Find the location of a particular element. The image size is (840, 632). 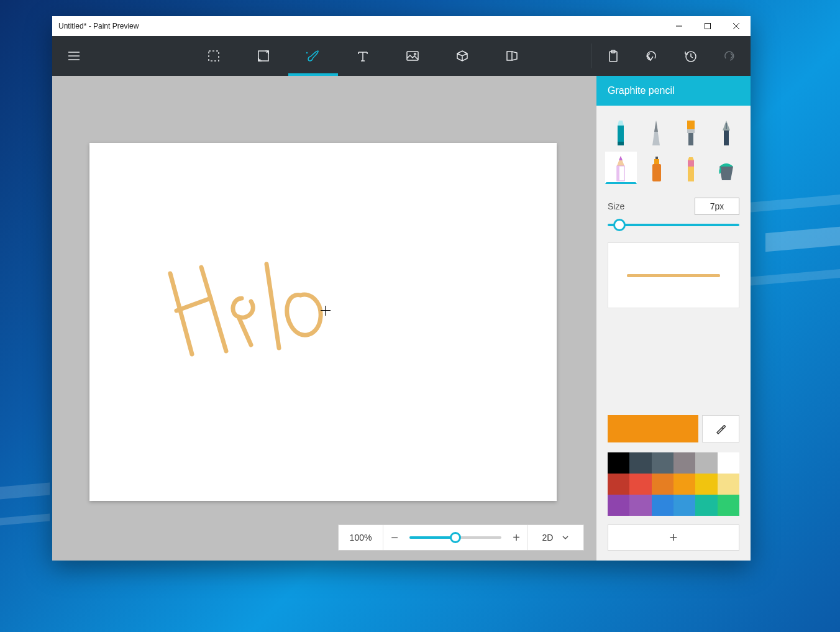

zoom-percent-label: 100% is located at coordinates (361, 538).